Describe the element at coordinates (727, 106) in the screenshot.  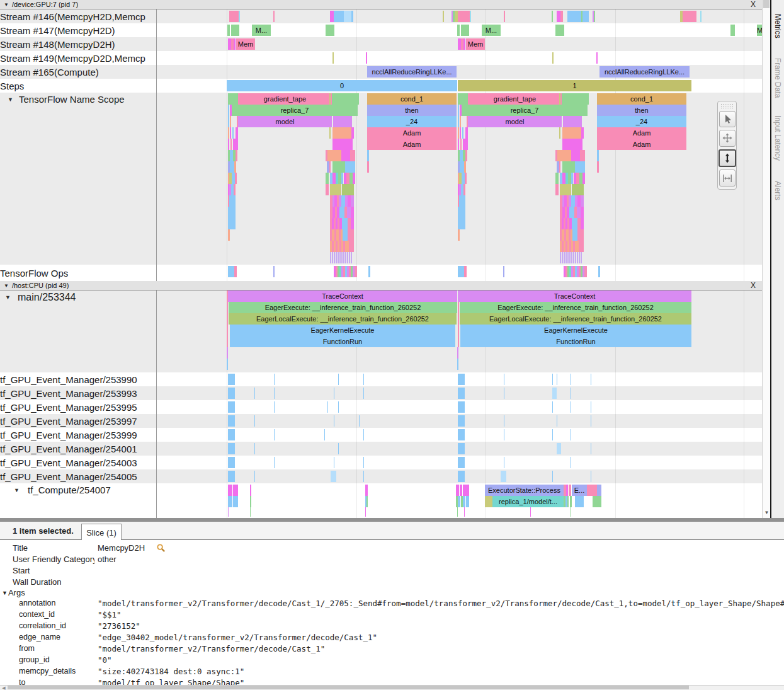
I see `palette-drag-handle` at that location.